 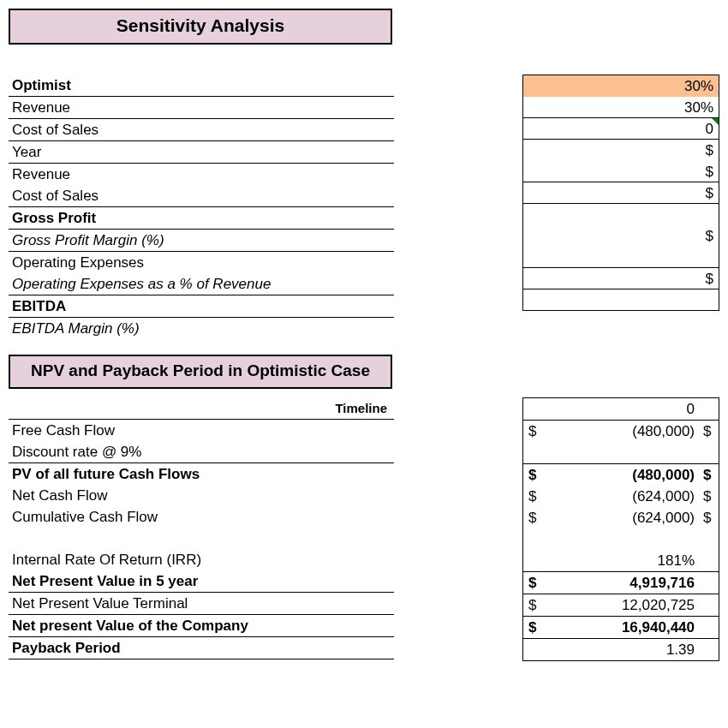 I want to click on cell-npv5: 4,919,716, so click(x=624, y=582).